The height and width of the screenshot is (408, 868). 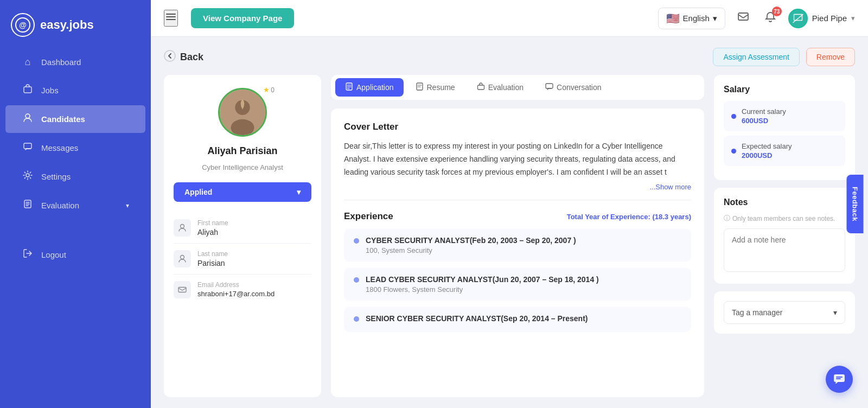 What do you see at coordinates (349, 87) in the screenshot?
I see `application-tab-icon` at bounding box center [349, 87].